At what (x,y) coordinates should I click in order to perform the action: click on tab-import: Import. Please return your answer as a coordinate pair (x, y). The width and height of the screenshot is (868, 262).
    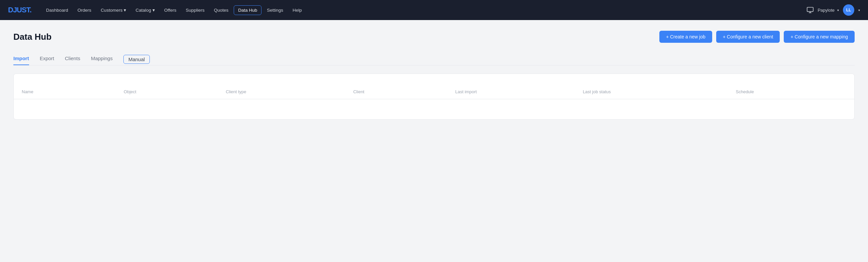
    Looking at the image, I should click on (21, 61).